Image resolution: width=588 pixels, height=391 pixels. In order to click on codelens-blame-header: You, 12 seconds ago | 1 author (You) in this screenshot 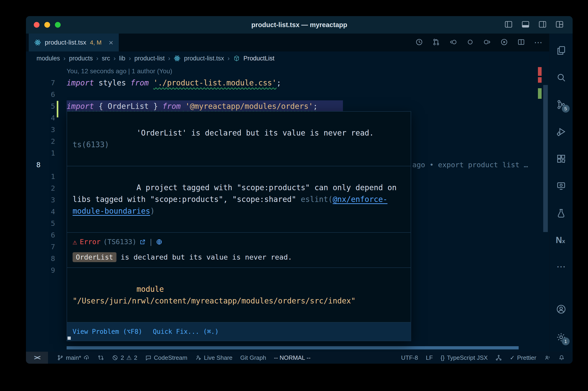, I will do `click(288, 71)`.